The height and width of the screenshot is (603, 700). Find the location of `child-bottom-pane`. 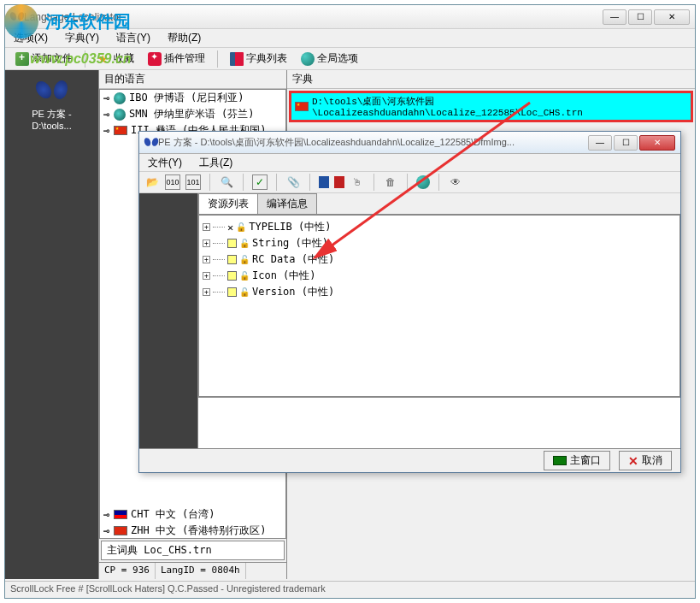

child-bottom-pane is located at coordinates (439, 423).